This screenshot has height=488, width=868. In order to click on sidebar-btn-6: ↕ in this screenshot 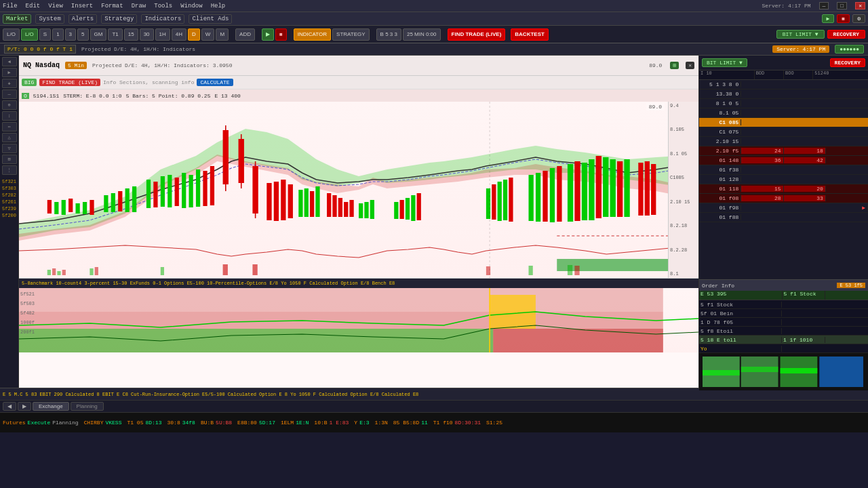, I will do `click(9, 116)`.